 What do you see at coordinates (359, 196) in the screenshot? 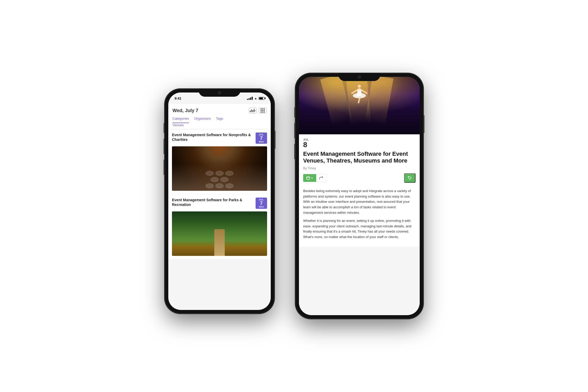
I see `phone-right: JUL 8 Event Management Software for Even…` at bounding box center [359, 196].